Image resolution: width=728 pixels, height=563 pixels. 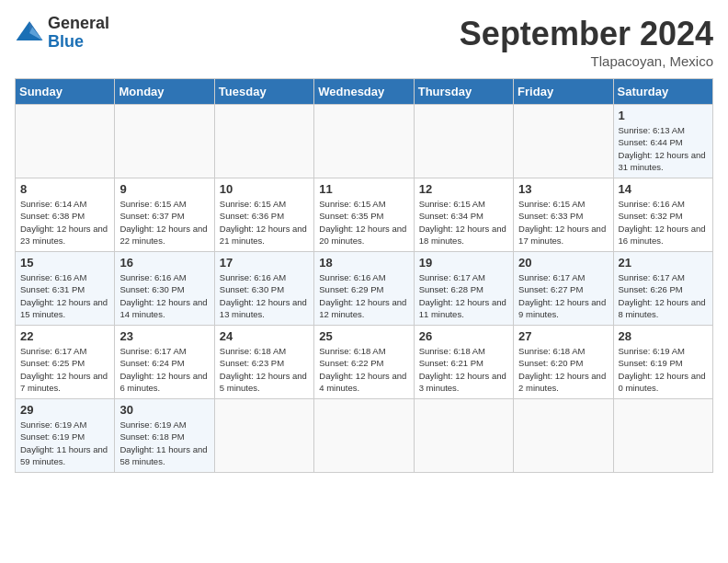 I want to click on table-row: 13Sunrise: 6:15 AMSunset: 6:33 PMDayligh…, so click(x=563, y=215).